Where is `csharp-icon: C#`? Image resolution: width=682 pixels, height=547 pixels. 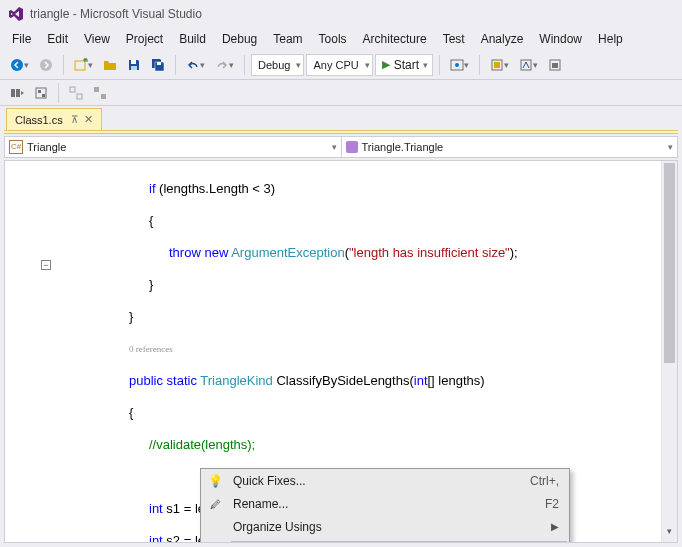
csharp-icon: C# is located at coordinates (16, 147).